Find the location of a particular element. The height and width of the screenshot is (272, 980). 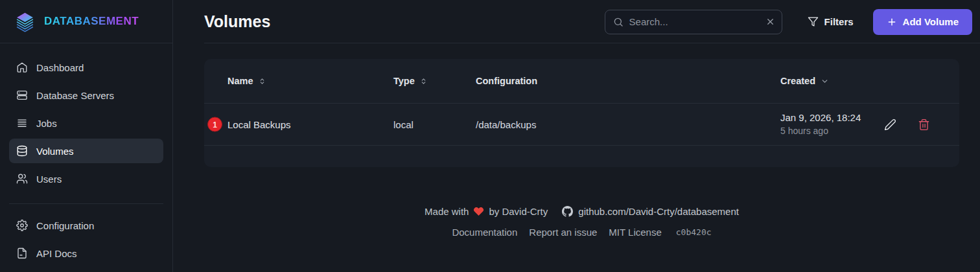

column-header-created: Created is located at coordinates (829, 81).